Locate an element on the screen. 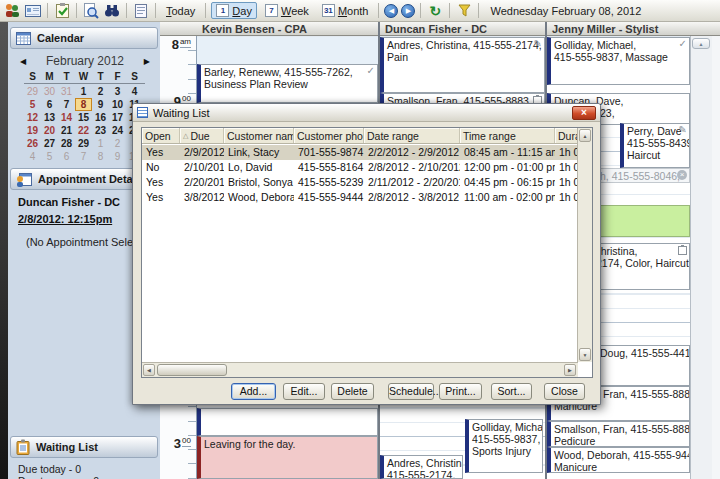 The height and width of the screenshot is (479, 720). dialog-close-button: × is located at coordinates (584, 113).